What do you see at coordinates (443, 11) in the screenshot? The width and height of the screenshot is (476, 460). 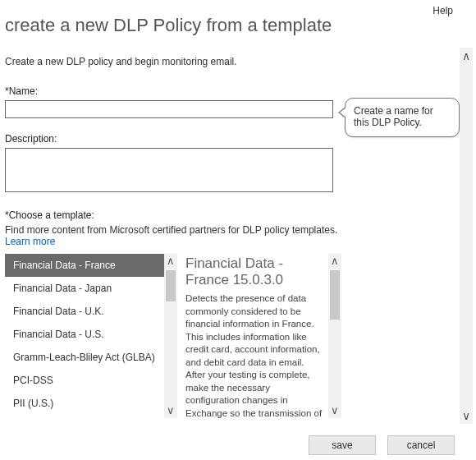 I see `help-link: Help` at bounding box center [443, 11].